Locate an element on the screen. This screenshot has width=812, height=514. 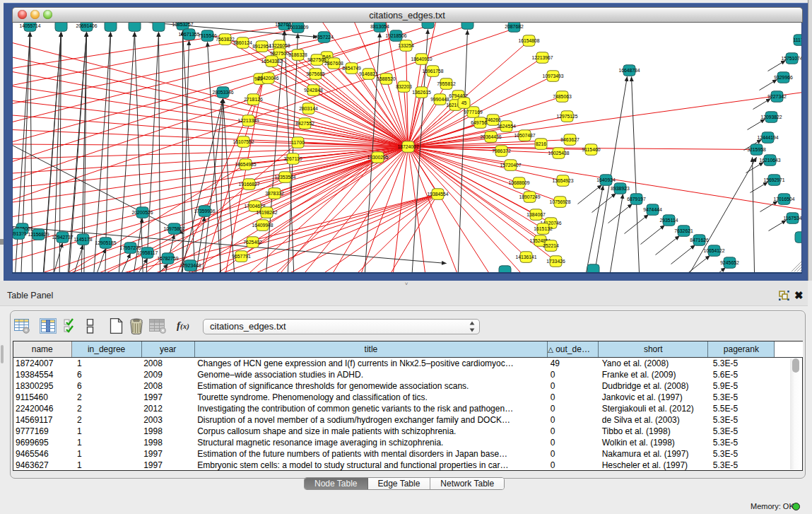
svg-text: 1615132 is located at coordinates (543, 228).